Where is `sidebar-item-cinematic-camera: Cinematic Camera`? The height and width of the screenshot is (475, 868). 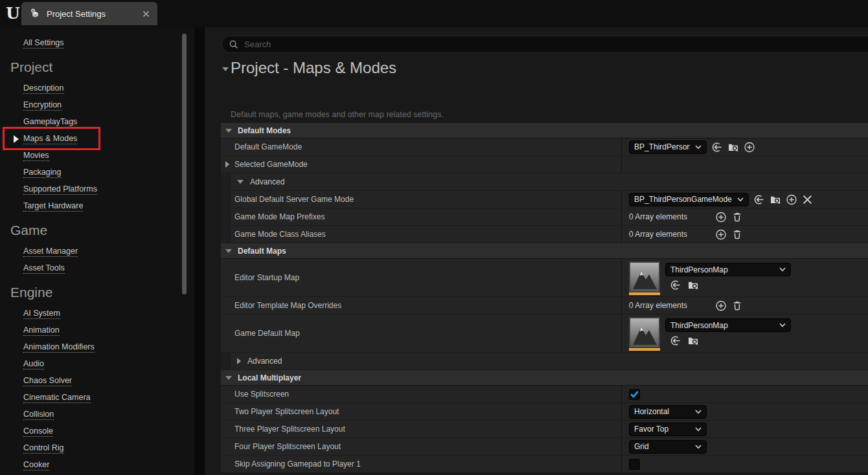
sidebar-item-cinematic-camera: Cinematic Camera is located at coordinates (57, 398).